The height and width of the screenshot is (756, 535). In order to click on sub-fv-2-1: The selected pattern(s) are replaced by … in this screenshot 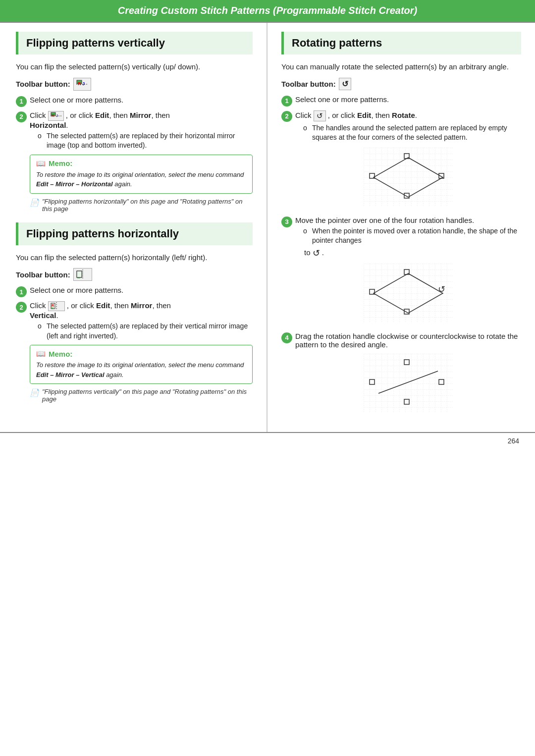, I will do `click(145, 141)`.